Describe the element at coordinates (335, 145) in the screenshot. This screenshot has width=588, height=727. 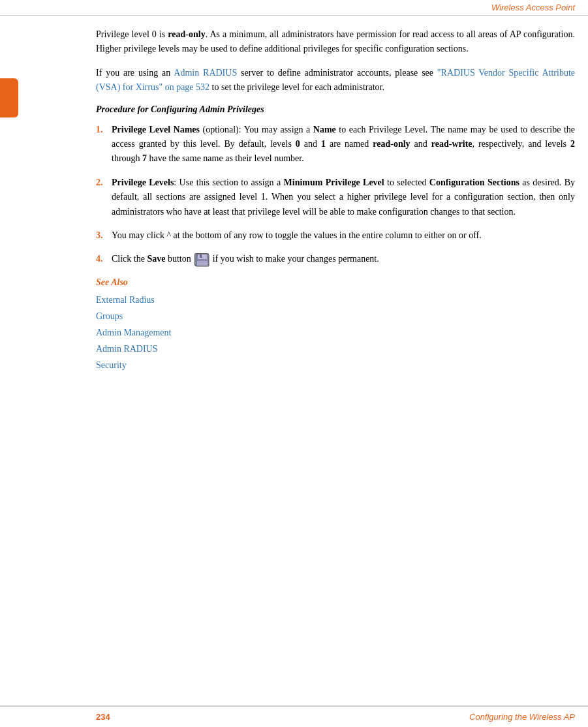
I see `list-item: 1. Privilege Level Names (optional): You…` at that location.